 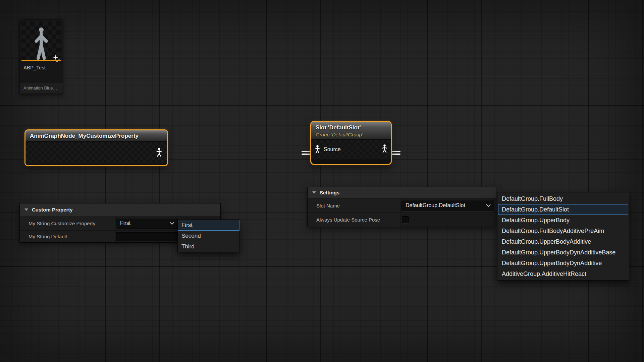 What do you see at coordinates (147, 223) in the screenshot?
I see `my-string-customize-dropdown: First` at bounding box center [147, 223].